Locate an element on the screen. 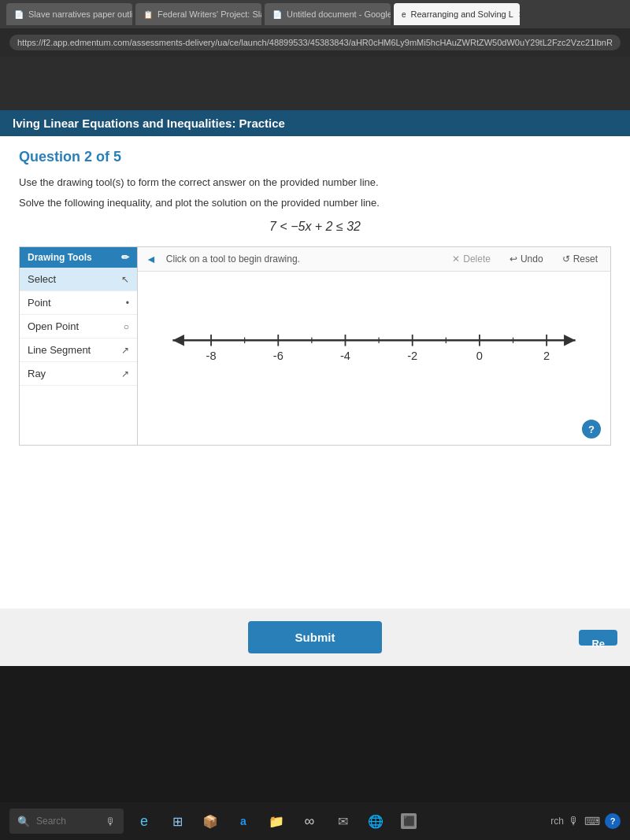 The width and height of the screenshot is (630, 840). delete-icon: ✕ is located at coordinates (456, 259).